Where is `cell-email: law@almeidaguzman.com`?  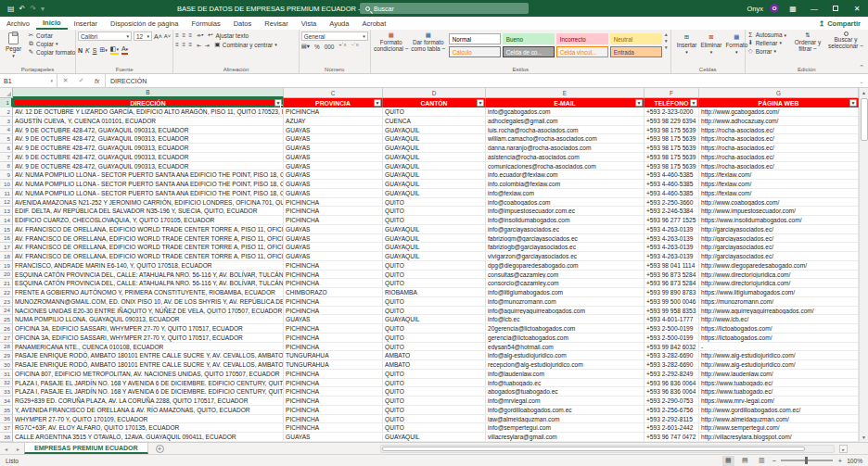 cell-email: law@almeidaguzman.com is located at coordinates (566, 420).